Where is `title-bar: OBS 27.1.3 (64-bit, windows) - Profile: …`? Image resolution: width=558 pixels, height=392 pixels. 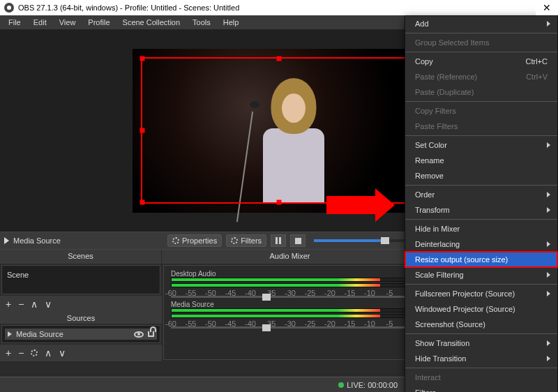
title-bar: OBS 27.1.3 (64-bit, windows) - Profile: … is located at coordinates (279, 8).